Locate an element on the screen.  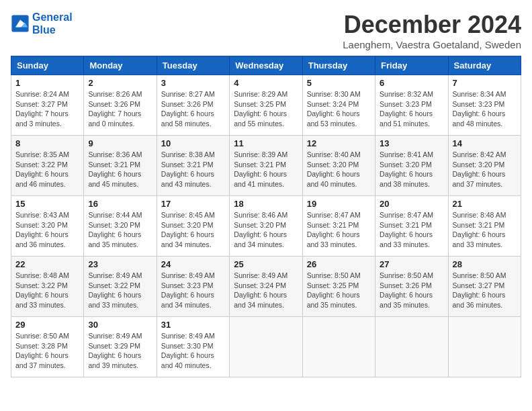
day-detail: Sunrise: 8:50 AMSunset: 3:28 PMDaylight:… is located at coordinates (47, 351).